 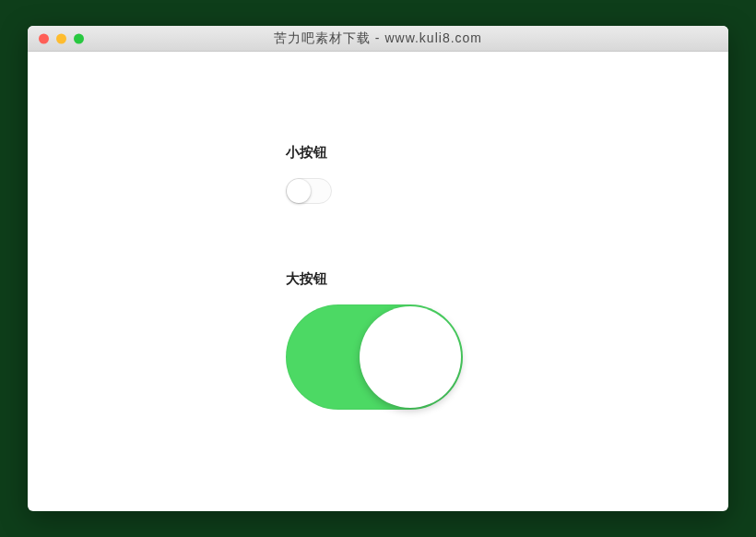 What do you see at coordinates (61, 39) in the screenshot?
I see `minimize-icon` at bounding box center [61, 39].